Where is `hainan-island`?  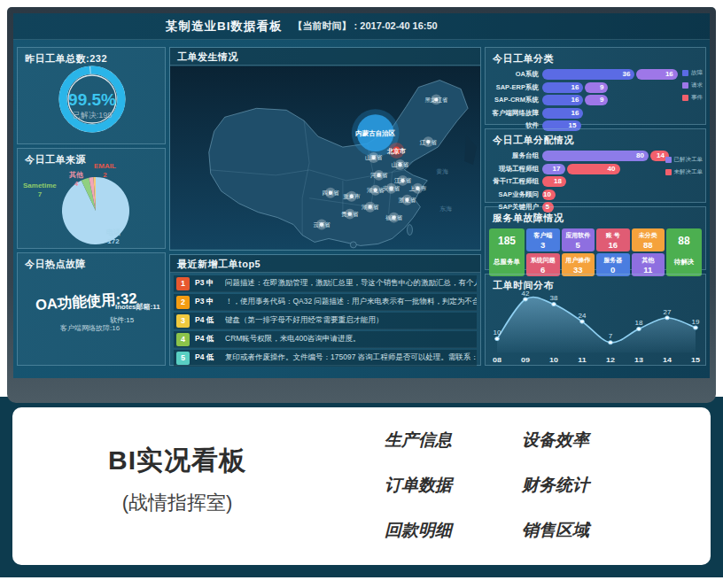 hainan-island is located at coordinates (353, 244).